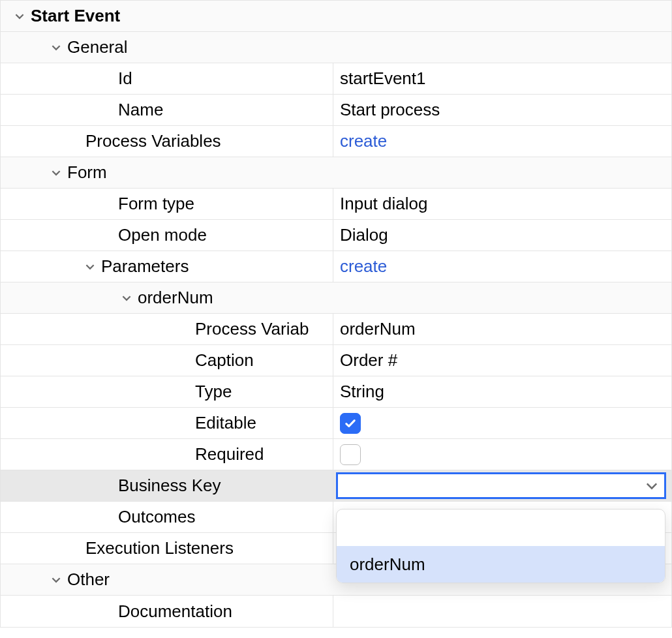 Image resolution: width=672 pixels, height=638 pixels. Describe the element at coordinates (336, 79) in the screenshot. I see `property-row-id: Id startEvent1` at that location.